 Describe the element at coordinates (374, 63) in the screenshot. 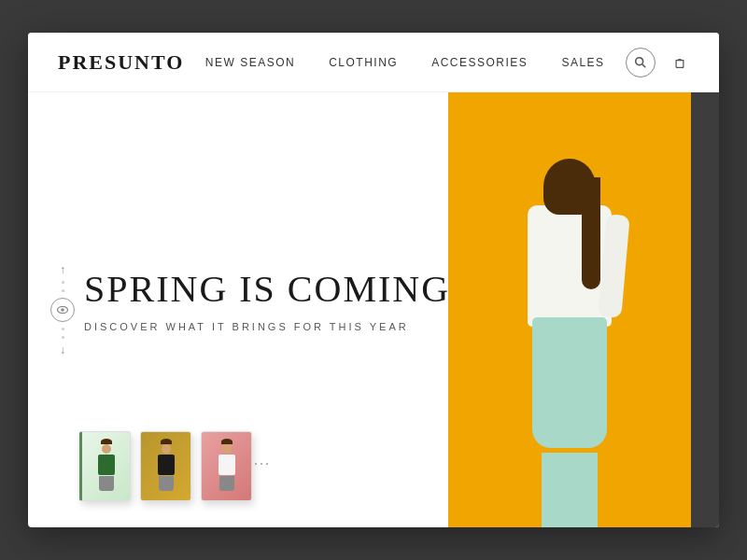

I see `header: PRESUNTO NEW SEASON CLOTHING ACCESSORIES…` at that location.